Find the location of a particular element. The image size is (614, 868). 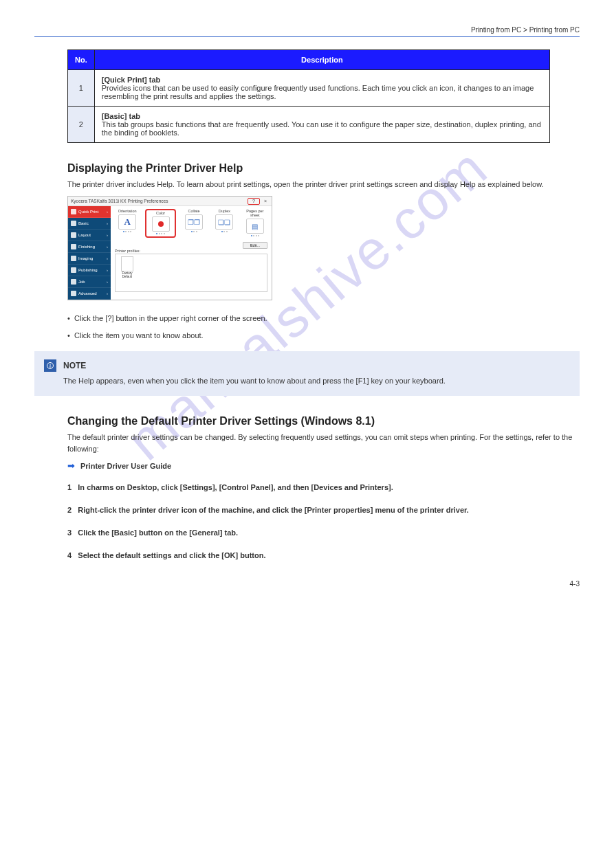

option-color: Color is located at coordinates (160, 223).